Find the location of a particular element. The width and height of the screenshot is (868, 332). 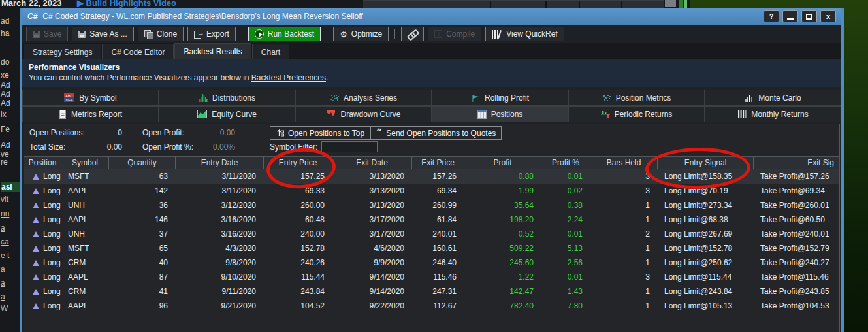

export-button: Export is located at coordinates (212, 34).